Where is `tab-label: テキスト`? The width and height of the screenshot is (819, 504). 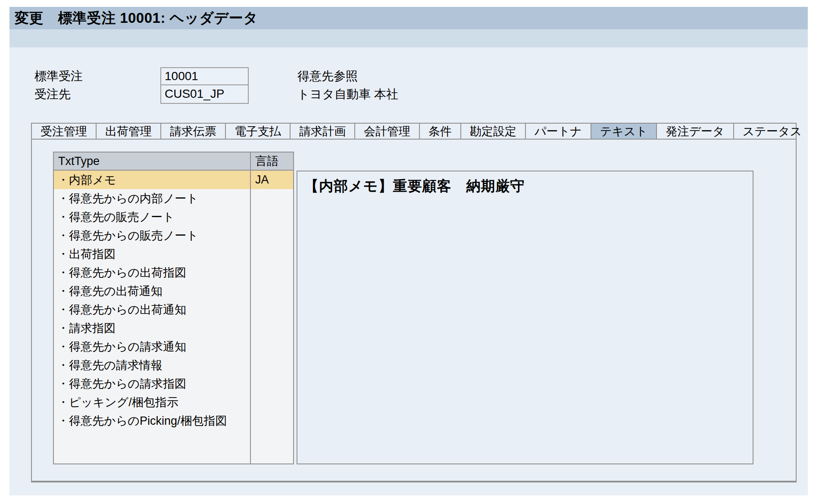 tab-label: テキスト is located at coordinates (624, 131).